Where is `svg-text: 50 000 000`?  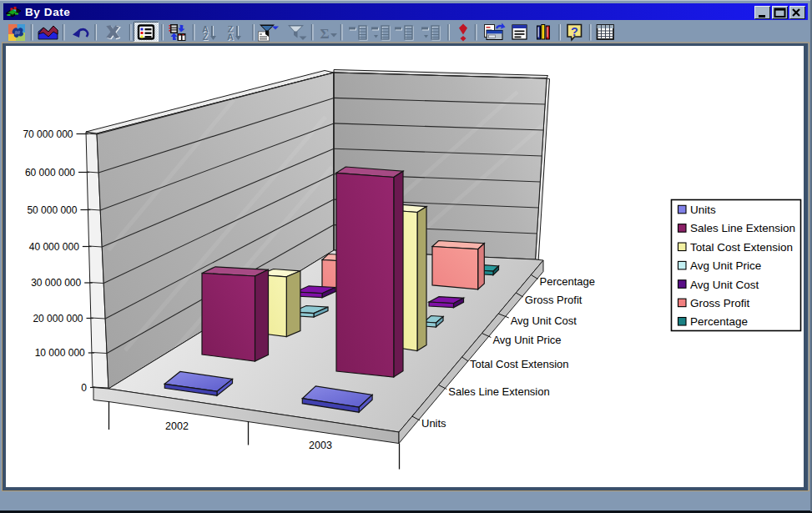 svg-text: 50 000 000 is located at coordinates (52, 210).